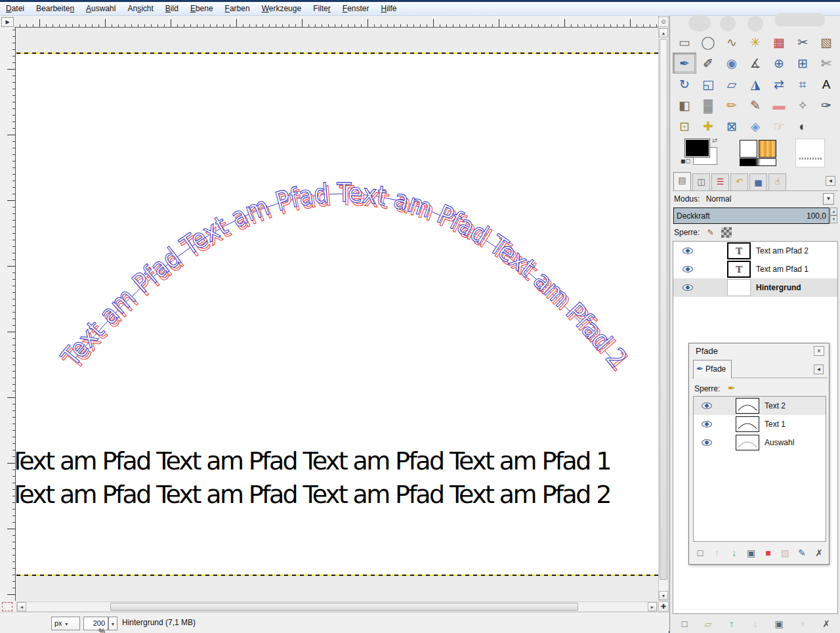  What do you see at coordinates (732, 126) in the screenshot?
I see `perspective-clone-tool: ⊠` at bounding box center [732, 126].